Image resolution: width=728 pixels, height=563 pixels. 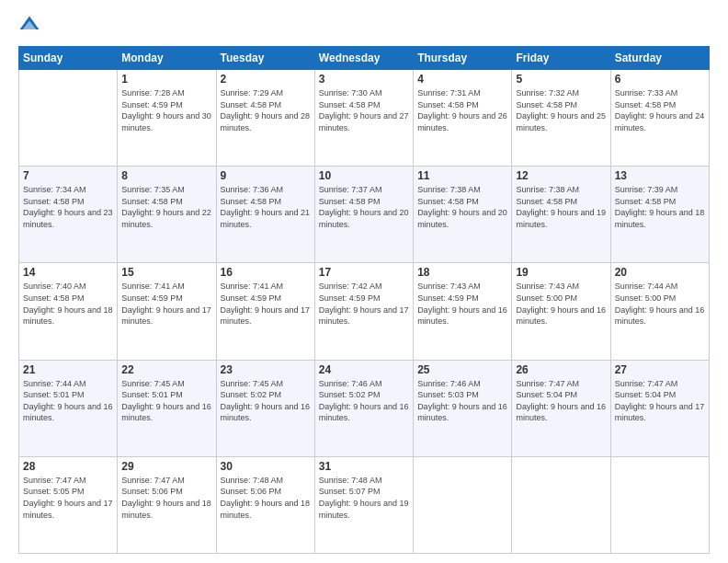 I want to click on cell-info: Sunrise: 7:35 AMSunset: 4:58 PMDaylight:…, so click(x=166, y=207).